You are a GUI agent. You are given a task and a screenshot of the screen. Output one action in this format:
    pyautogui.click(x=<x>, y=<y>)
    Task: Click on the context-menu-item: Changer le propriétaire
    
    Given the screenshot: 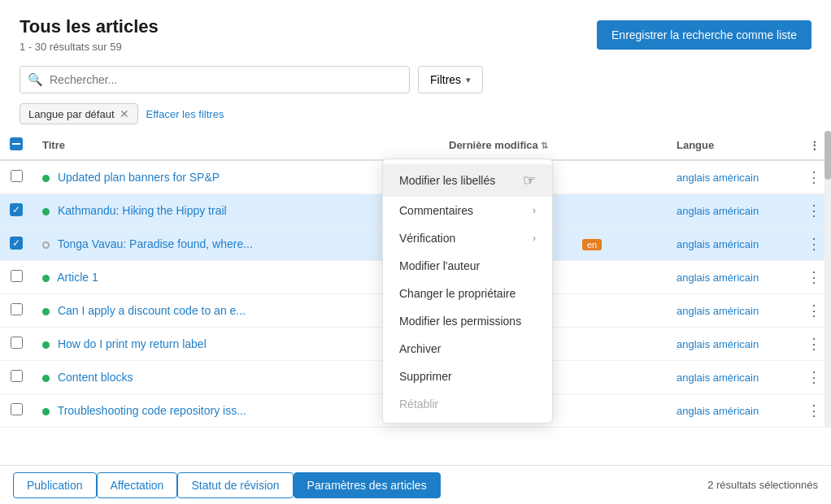 What is the action you would take?
    pyautogui.click(x=468, y=293)
    